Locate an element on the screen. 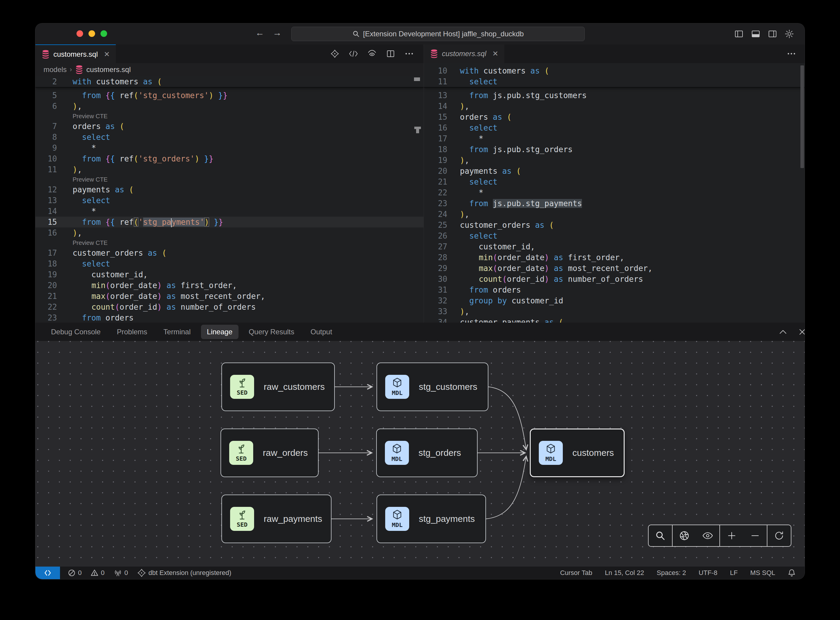 The width and height of the screenshot is (840, 620). status-ports: 0 is located at coordinates (121, 573).